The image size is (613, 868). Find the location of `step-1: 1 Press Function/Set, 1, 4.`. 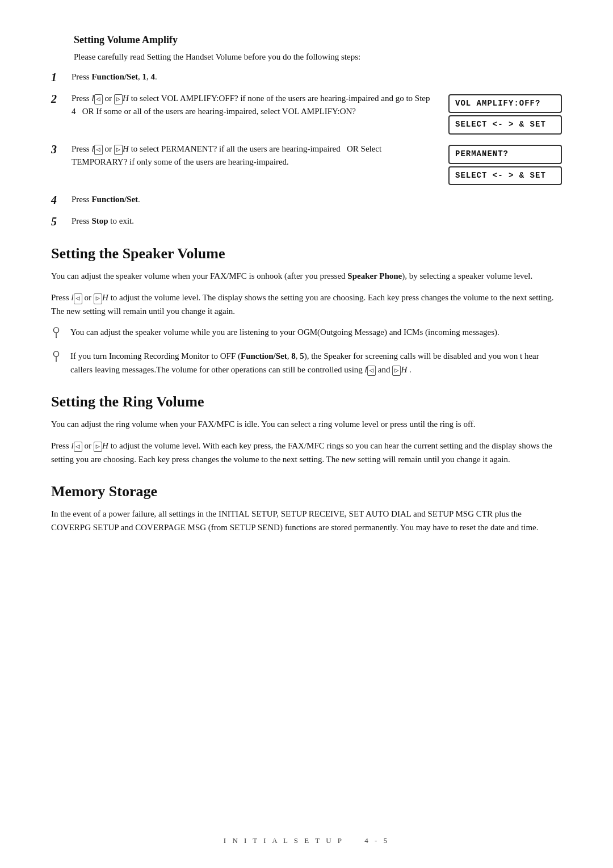

step-1: 1 Press Function/Set, 1, 4. is located at coordinates (306, 77).